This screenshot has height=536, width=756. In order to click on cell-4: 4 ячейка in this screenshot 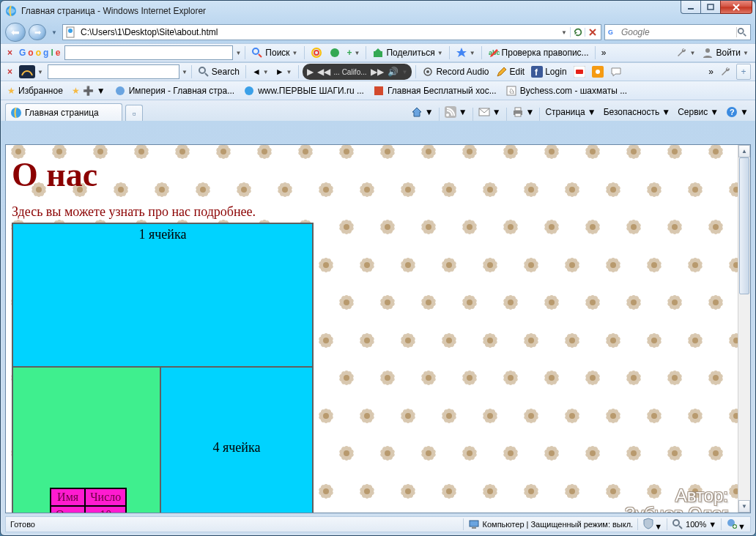, I will do `click(237, 440)`.